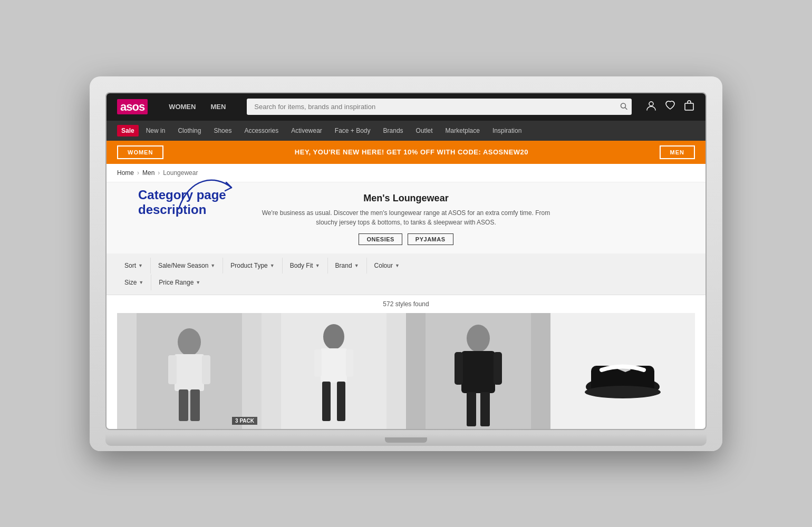  What do you see at coordinates (689, 106) in the screenshot?
I see `bag-icon` at bounding box center [689, 106].